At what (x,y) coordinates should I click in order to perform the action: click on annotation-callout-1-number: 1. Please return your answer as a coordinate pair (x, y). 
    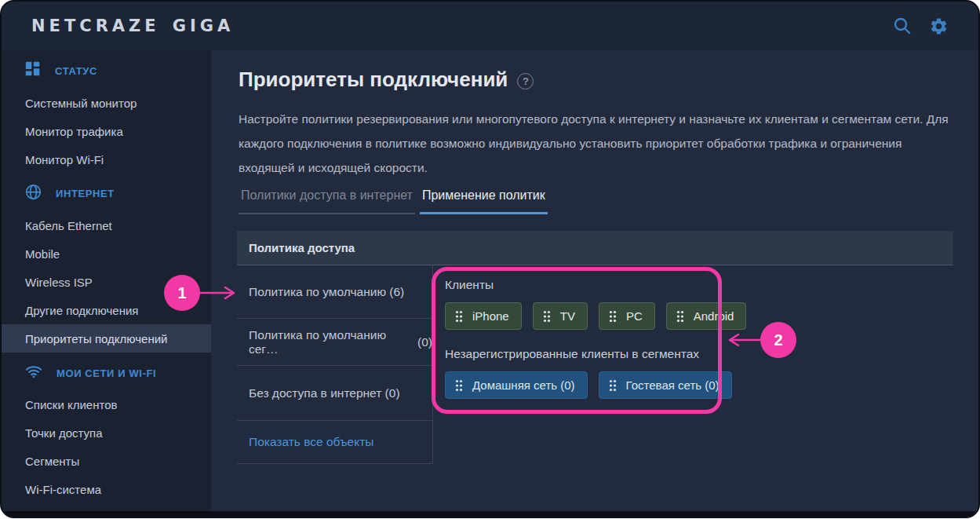
    Looking at the image, I should click on (182, 294).